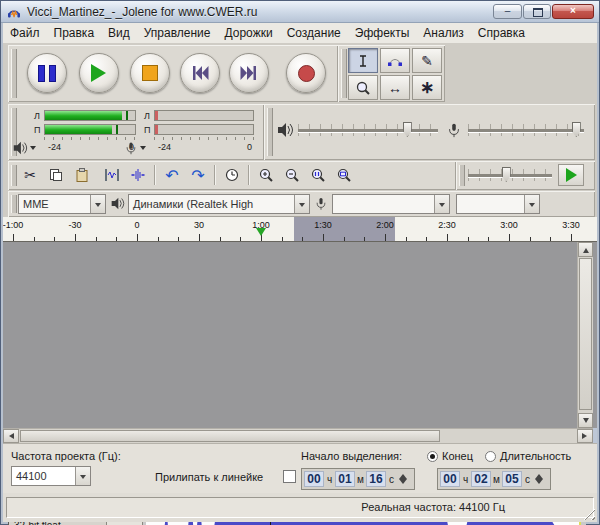  I want to click on output-volume-slider, so click(368, 130).